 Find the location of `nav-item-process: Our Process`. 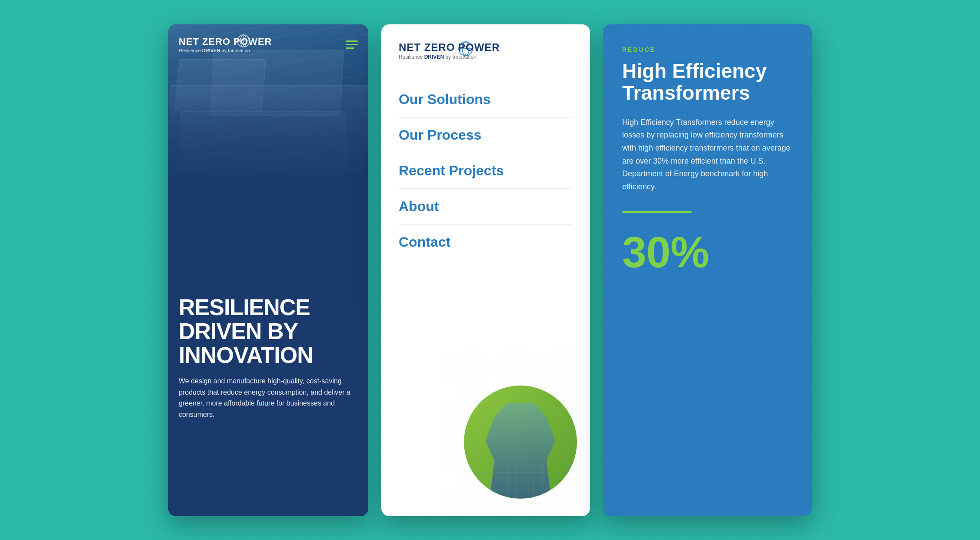

nav-item-process: Our Process is located at coordinates (486, 135).